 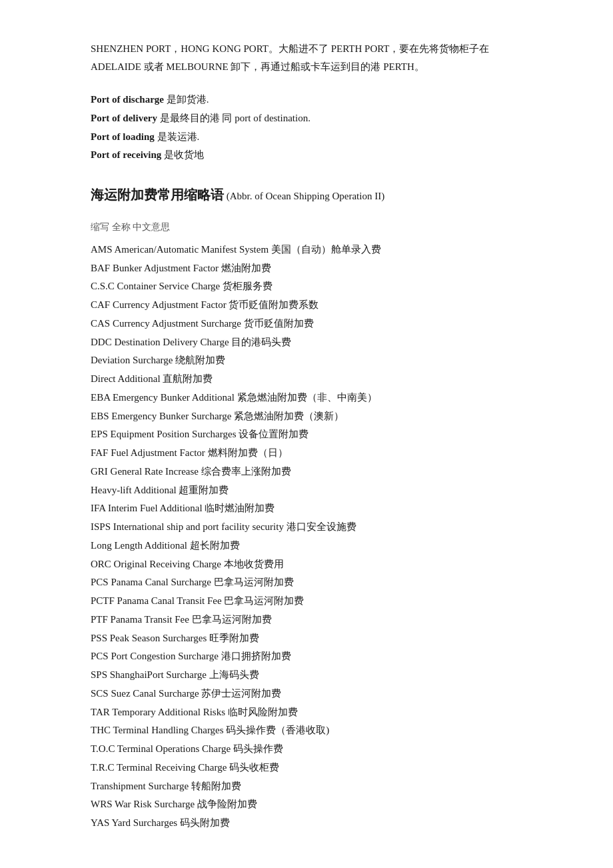 I want to click on abbr-item: Deviation Surcharge 绕航附加费, so click(x=306, y=361).